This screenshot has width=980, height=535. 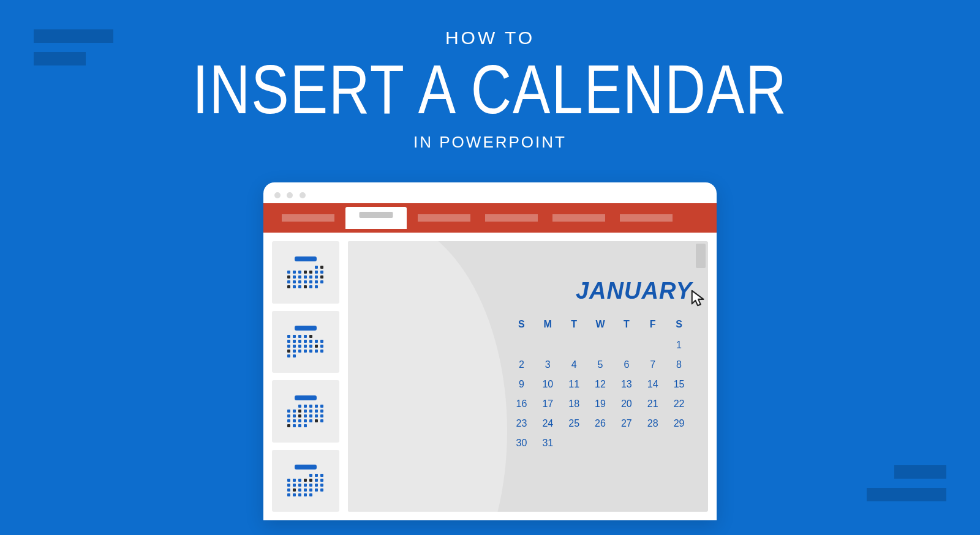 What do you see at coordinates (600, 365) in the screenshot?
I see `calendar-cell: 5` at bounding box center [600, 365].